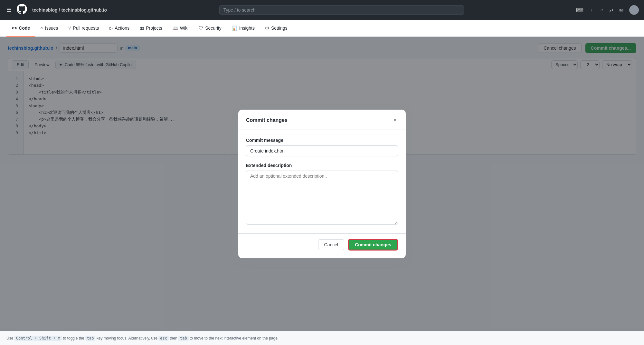  Describe the element at coordinates (580, 10) in the screenshot. I see `terminal-icon: ⌨` at that location.